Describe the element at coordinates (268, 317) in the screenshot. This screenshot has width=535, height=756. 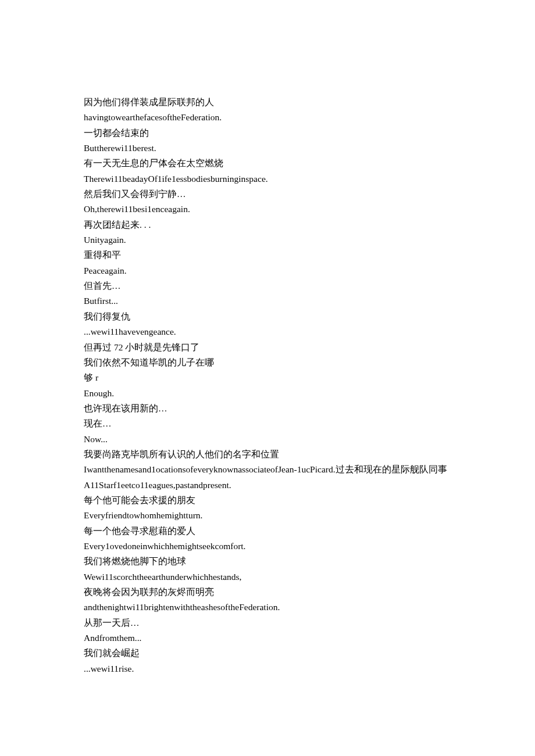
I see `text-line: 我们得复仇` at that location.